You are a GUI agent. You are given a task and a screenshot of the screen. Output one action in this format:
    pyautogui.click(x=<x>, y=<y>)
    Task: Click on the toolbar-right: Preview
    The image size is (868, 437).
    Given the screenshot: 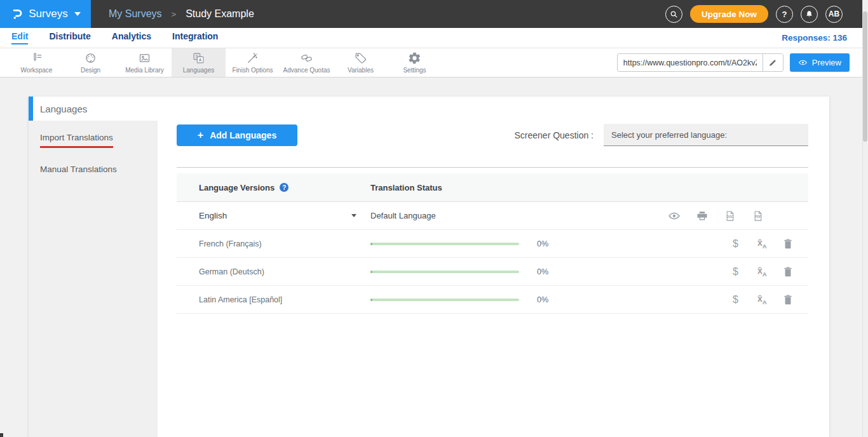 What is the action you would take?
    pyautogui.click(x=742, y=62)
    